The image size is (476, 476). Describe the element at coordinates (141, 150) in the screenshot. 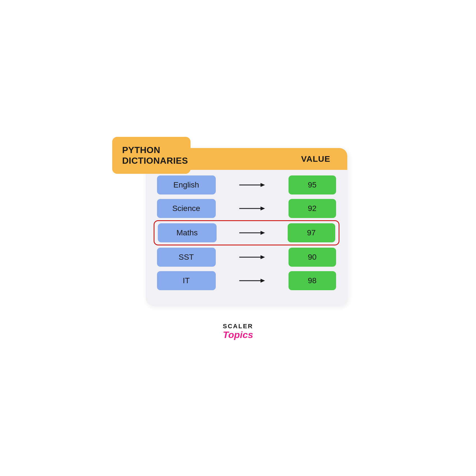

I see `title-line1: PYTHON` at that location.